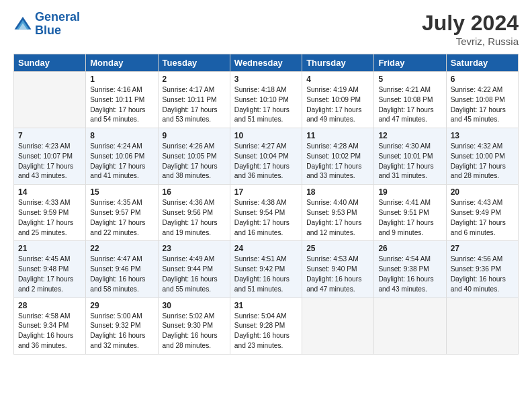  I want to click on day-info: Sunrise: 4:49 AM Sunset: 9:44 PM Dayligh…, so click(194, 274).